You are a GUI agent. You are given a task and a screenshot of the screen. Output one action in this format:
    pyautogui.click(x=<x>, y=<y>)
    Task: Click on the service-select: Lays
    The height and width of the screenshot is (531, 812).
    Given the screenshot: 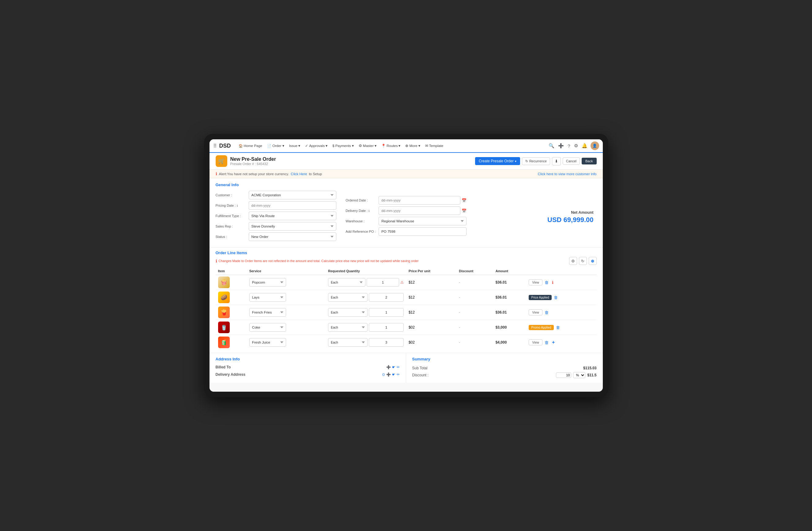 What is the action you would take?
    pyautogui.click(x=268, y=297)
    